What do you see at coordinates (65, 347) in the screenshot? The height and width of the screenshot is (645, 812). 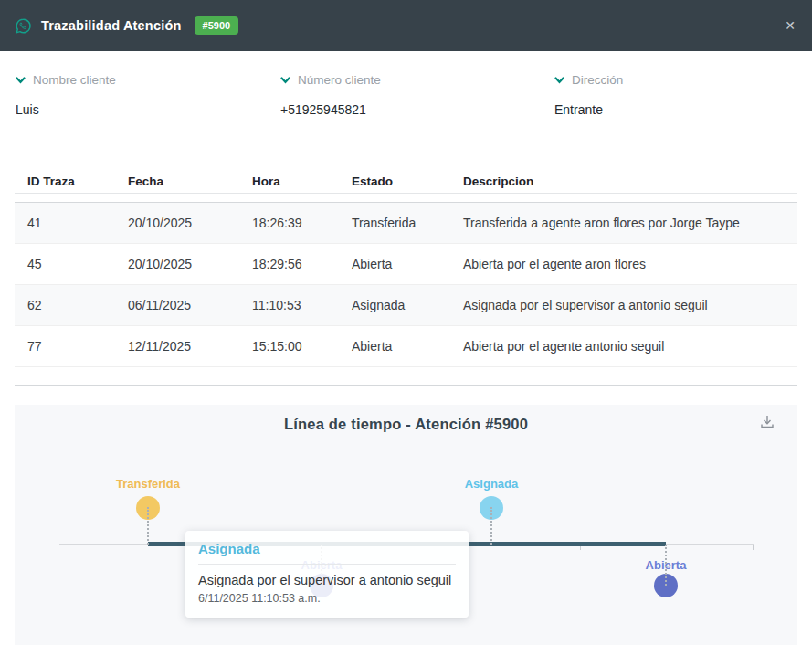 I see `cell-id: 77` at bounding box center [65, 347].